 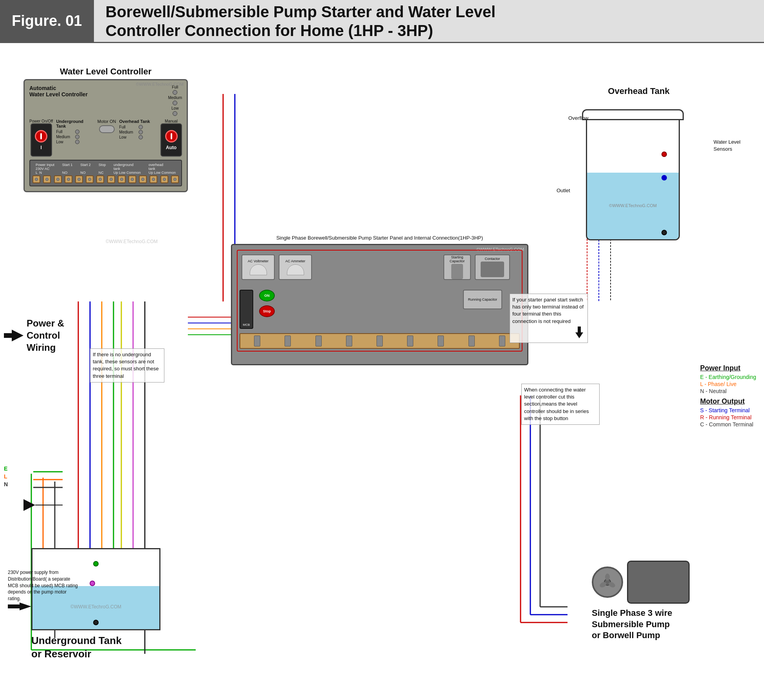 I want to click on legend-c: C - Common Terminal, so click(x=728, y=424).